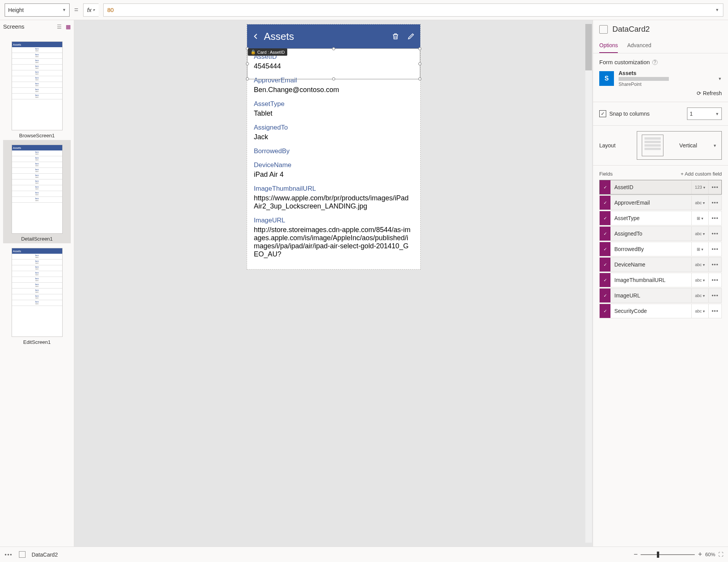  I want to click on datasource-selector: S Assets SharePoint ▼, so click(660, 79).